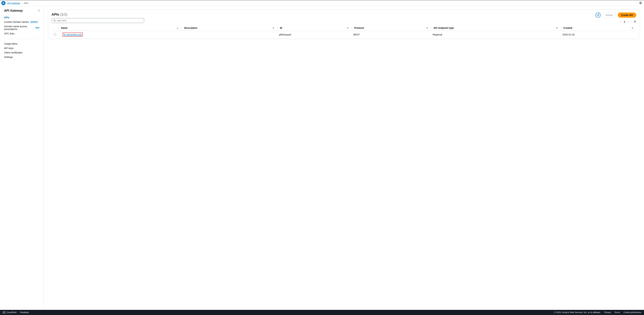 This screenshot has height=315, width=644. Describe the element at coordinates (24, 312) in the screenshot. I see `feedback-link: Feedback` at that location.